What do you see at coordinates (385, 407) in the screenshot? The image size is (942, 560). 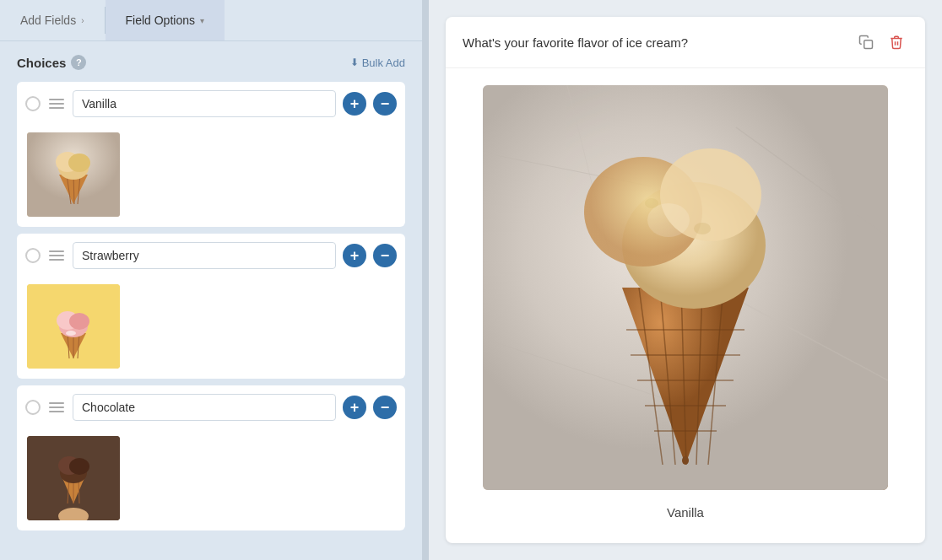 I see `remove-choice-chocolate: −` at bounding box center [385, 407].